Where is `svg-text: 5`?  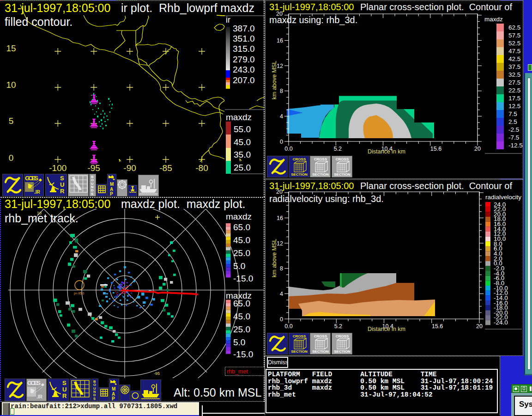
svg-text: 5 is located at coordinates (11, 121).